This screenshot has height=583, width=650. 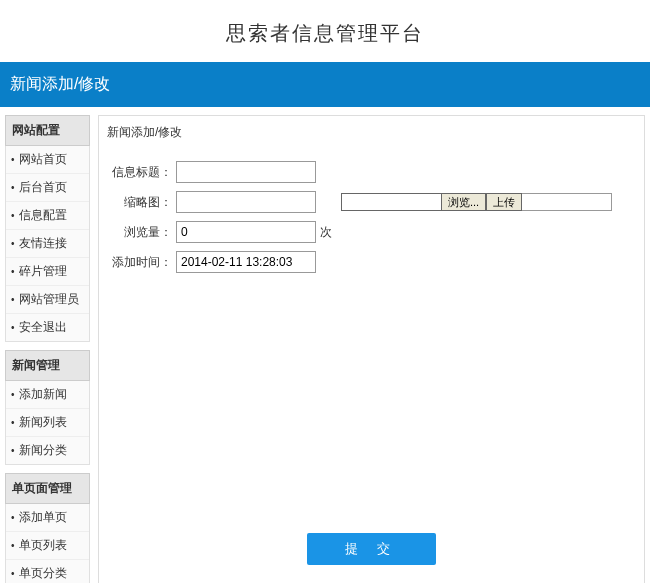 I want to click on breadcrumb: 新闻添加/修改, so click(x=372, y=132).